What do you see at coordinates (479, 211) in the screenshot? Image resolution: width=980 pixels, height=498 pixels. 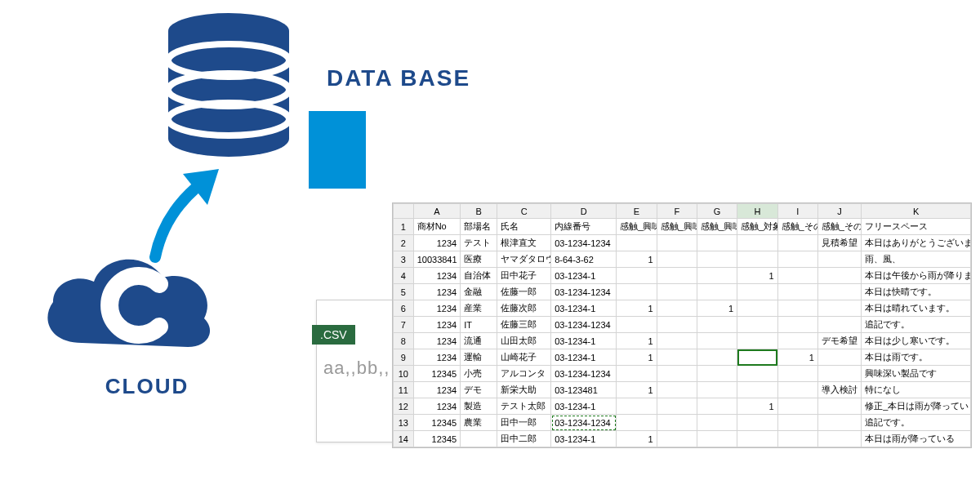 I see `col-header-B: B` at bounding box center [479, 211].